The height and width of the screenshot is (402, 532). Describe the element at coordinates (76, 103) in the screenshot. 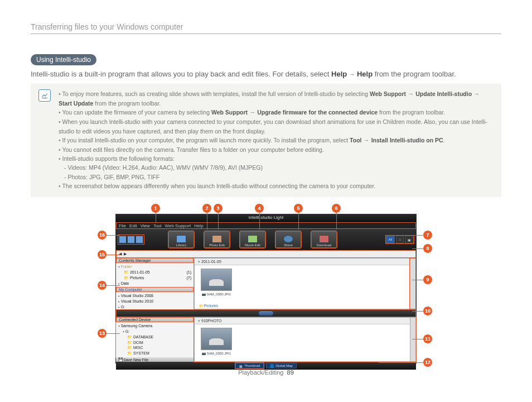

I see `t: Start Update` at that location.